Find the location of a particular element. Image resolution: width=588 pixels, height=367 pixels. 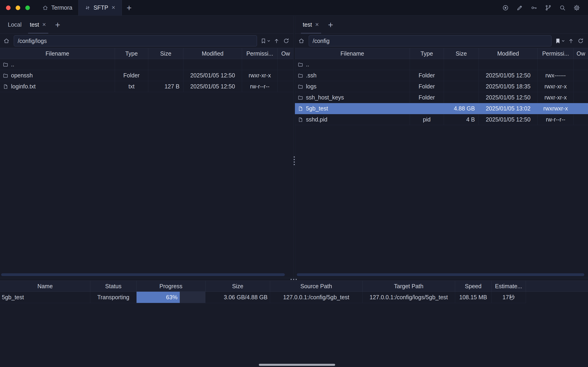

transfer-row: 5gb_test Transporting 63% 3.06 GB/4.88 G… is located at coordinates (294, 298).